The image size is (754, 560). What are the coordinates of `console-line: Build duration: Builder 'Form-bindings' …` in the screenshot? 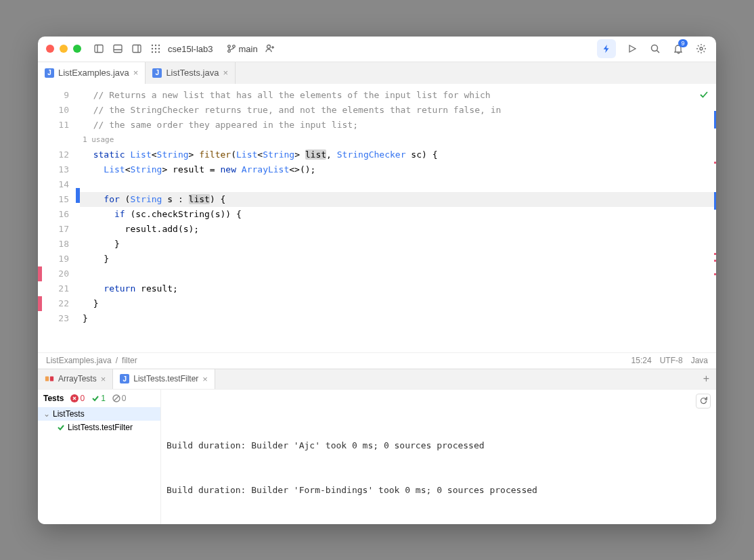 It's located at (439, 490).